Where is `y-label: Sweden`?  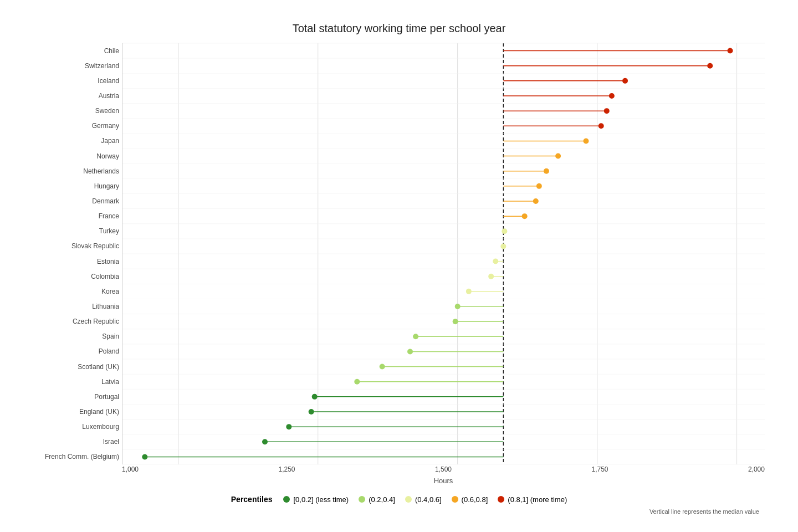 y-label: Sweden is located at coordinates (76, 111).